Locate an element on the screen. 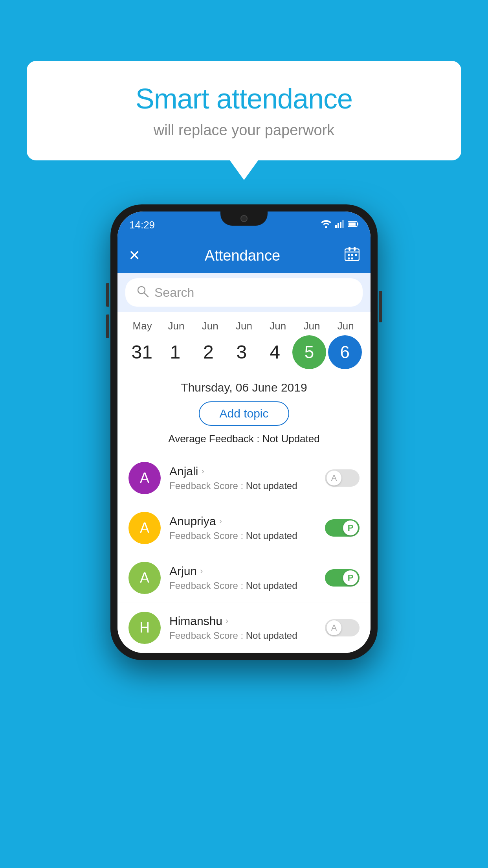  speech-bubble-subtitle: will replace your paperwork is located at coordinates (244, 131).